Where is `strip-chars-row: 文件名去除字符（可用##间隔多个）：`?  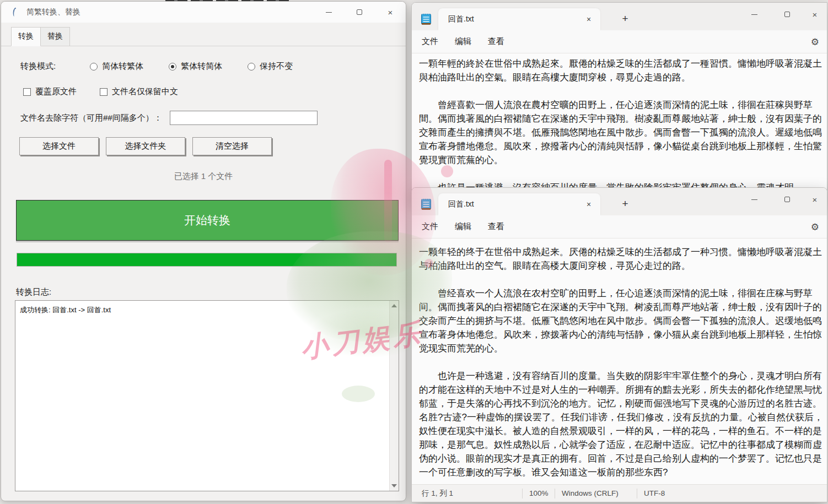
strip-chars-row: 文件名去除字符（可用##间隔多个）： is located at coordinates (169, 118).